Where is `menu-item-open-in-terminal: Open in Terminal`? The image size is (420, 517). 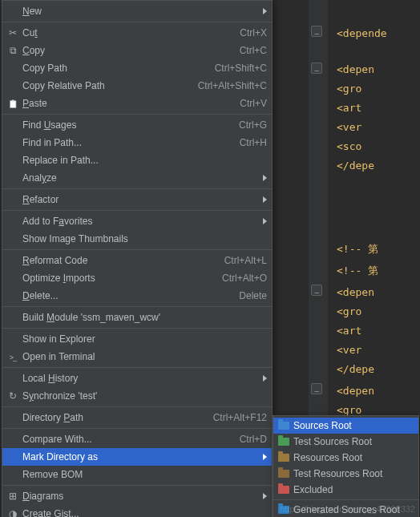 menu-item-open-in-terminal: Open in Terminal is located at coordinates (137, 357).